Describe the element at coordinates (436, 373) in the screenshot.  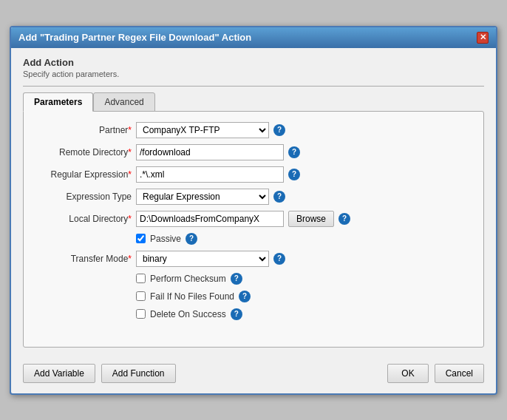
I see `right-buttons: OK Cancel` at that location.